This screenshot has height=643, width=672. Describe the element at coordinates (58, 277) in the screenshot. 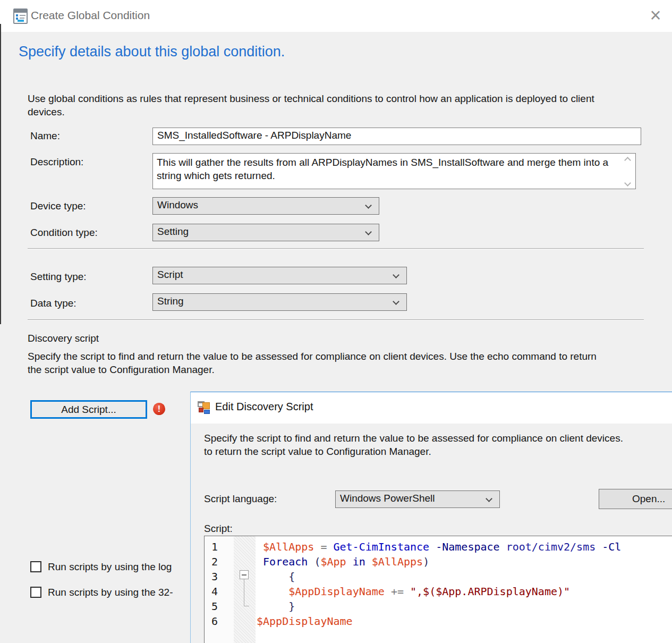

I see `setting-type-label: Setting type:` at that location.